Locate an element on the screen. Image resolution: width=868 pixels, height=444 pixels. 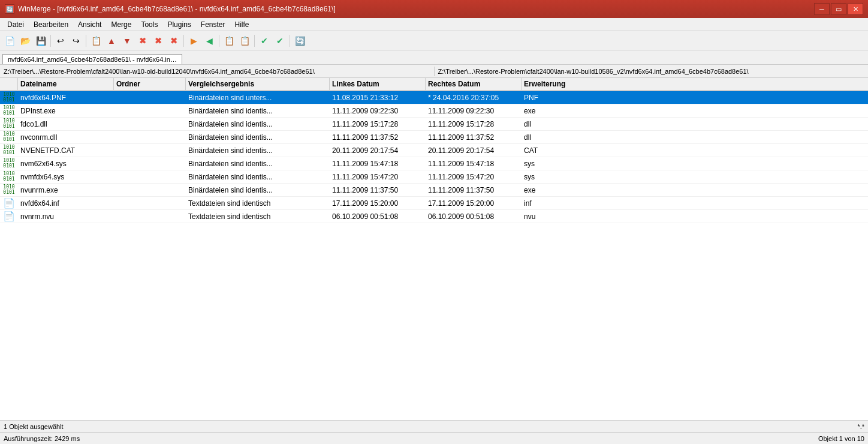
file-name: fdco1.dll is located at coordinates (66, 124).